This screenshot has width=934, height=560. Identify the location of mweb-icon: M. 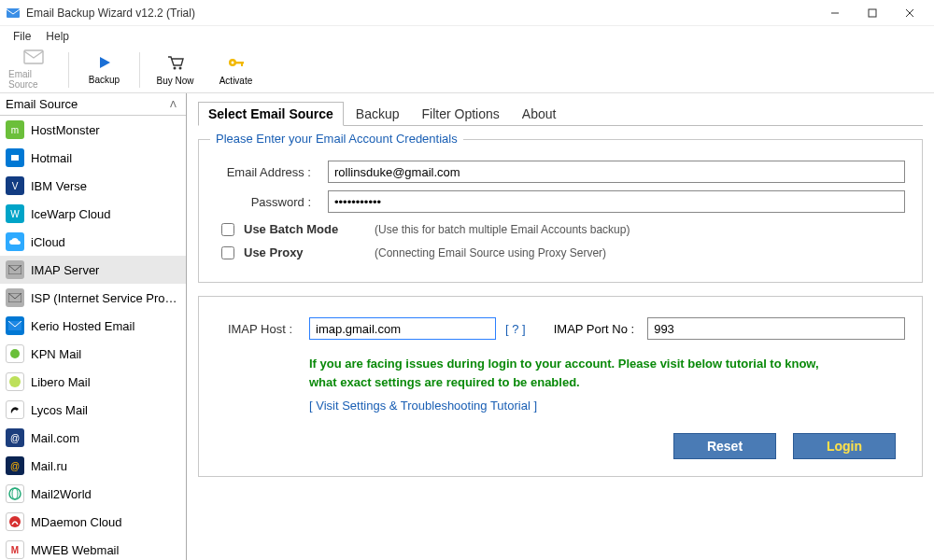
(15, 550).